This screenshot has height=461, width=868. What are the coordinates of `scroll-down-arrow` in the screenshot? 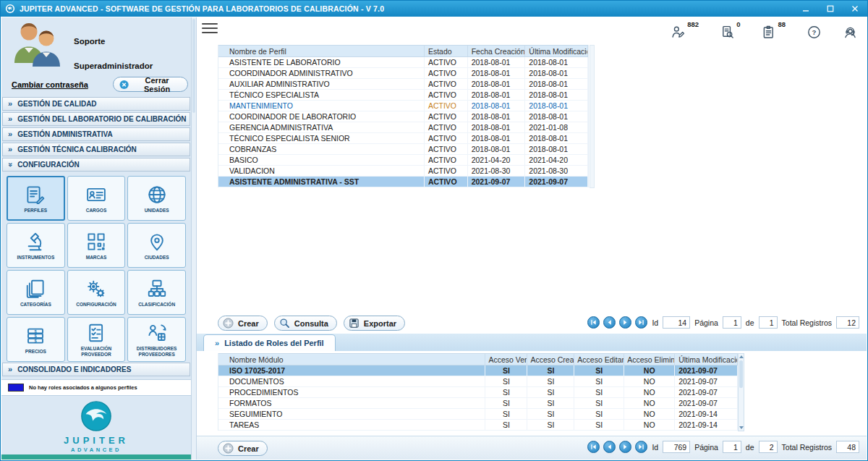 It's located at (741, 428).